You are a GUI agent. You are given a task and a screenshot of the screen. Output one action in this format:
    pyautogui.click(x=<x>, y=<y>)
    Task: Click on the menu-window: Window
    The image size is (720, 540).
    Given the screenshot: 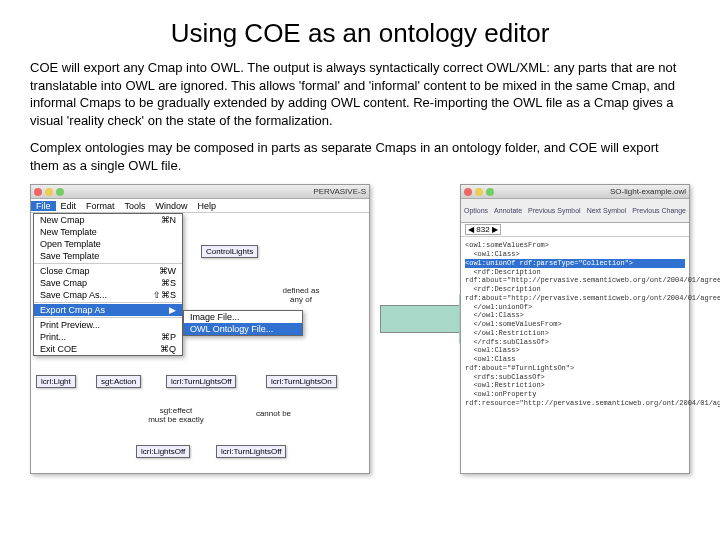 What is the action you would take?
    pyautogui.click(x=172, y=206)
    